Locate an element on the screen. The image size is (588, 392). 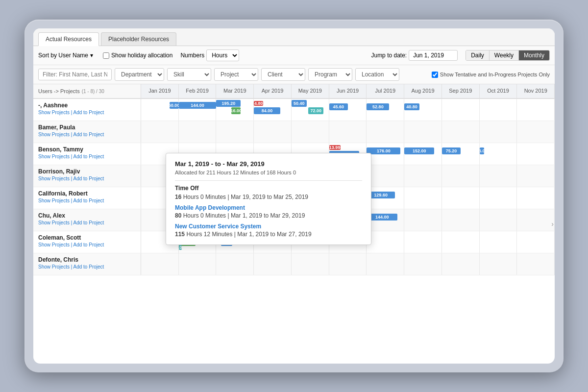
tooltip-project1-hours: 80 is located at coordinates (178, 216).